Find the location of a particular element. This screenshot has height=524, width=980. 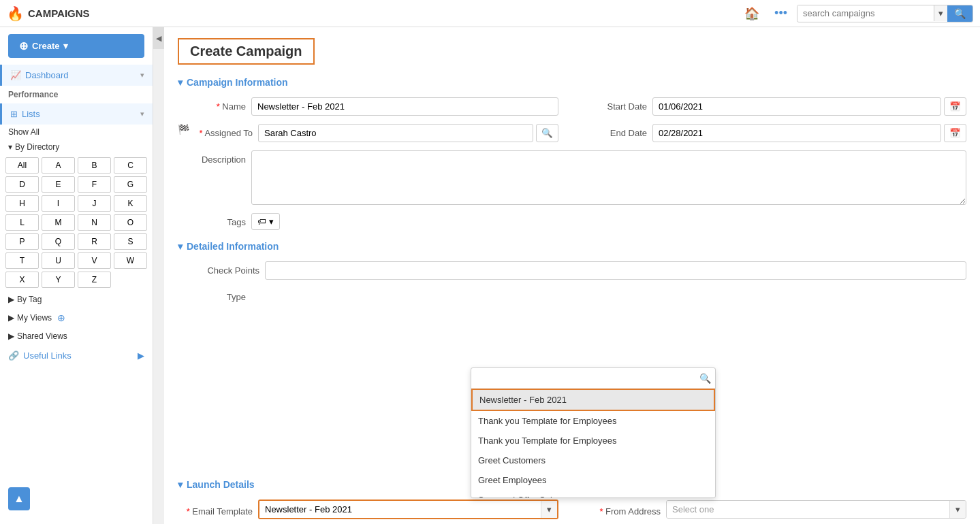

my-views-item: ▶ My Views ⊕ is located at coordinates (76, 318).